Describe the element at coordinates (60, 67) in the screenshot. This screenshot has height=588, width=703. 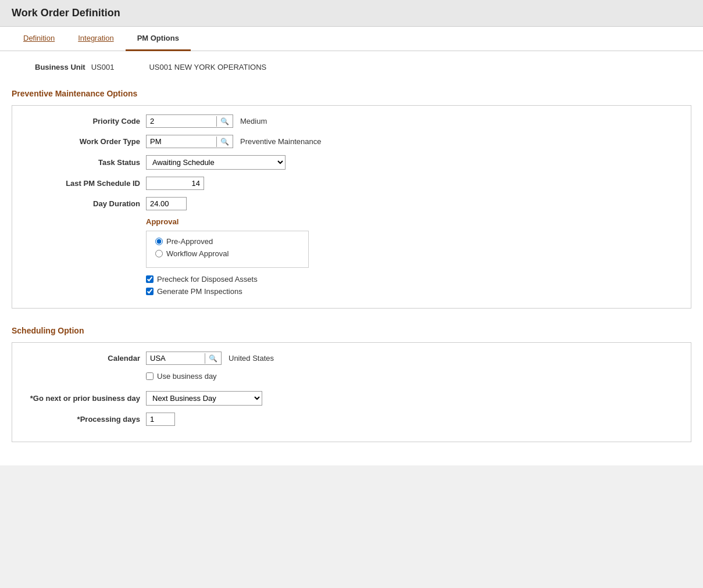
I see `business-unit-label: Business Unit` at that location.